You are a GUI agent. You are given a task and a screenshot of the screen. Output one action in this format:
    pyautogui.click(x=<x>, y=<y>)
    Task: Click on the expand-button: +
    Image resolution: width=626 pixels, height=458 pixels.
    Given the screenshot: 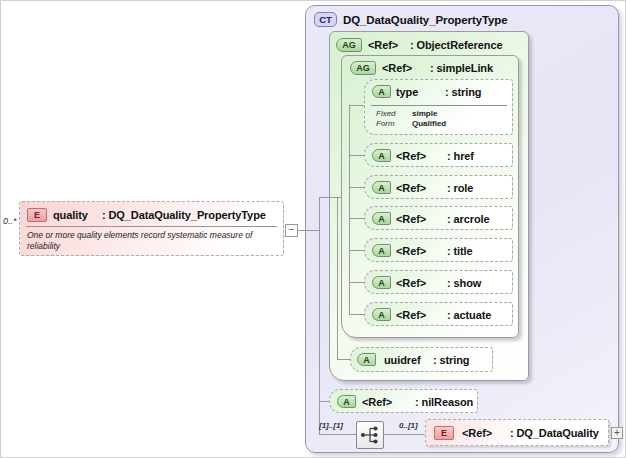 What is the action you would take?
    pyautogui.click(x=617, y=433)
    